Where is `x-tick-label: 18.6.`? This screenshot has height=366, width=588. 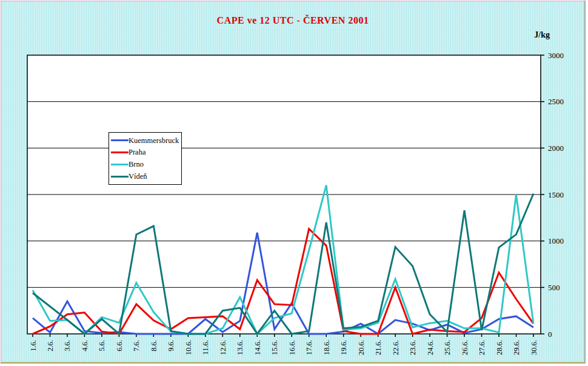 x-tick-label: 18.6. is located at coordinates (327, 348).